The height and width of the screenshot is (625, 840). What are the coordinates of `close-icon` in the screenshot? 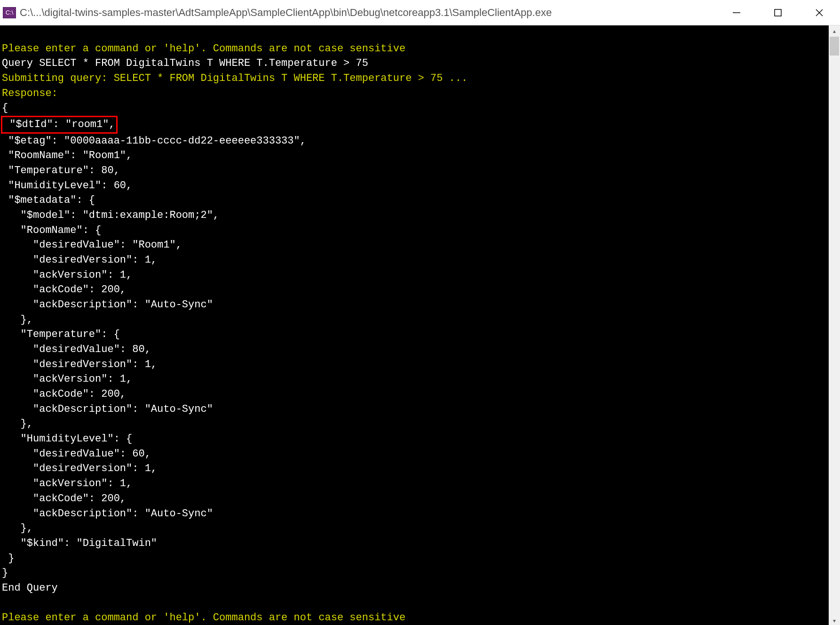 It's located at (819, 13).